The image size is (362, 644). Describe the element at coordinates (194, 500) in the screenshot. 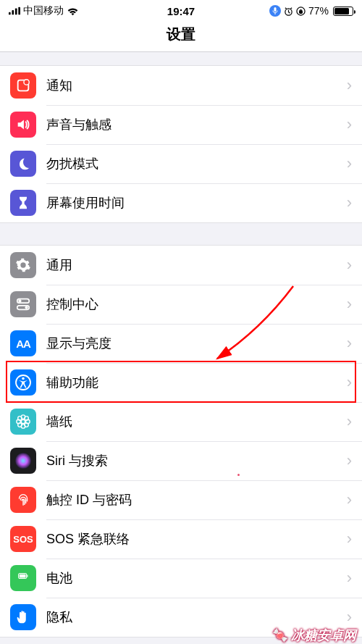

I see `row-label: 触控 ID 与密码` at that location.